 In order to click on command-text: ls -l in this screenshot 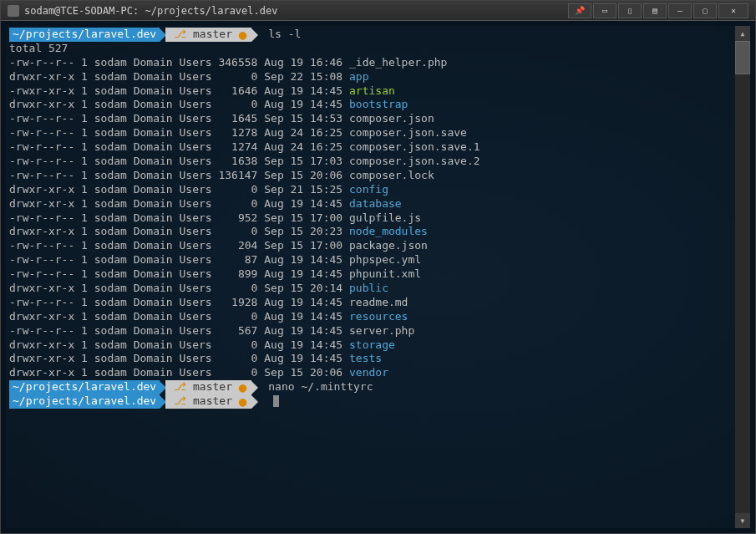, I will do `click(281, 33)`.